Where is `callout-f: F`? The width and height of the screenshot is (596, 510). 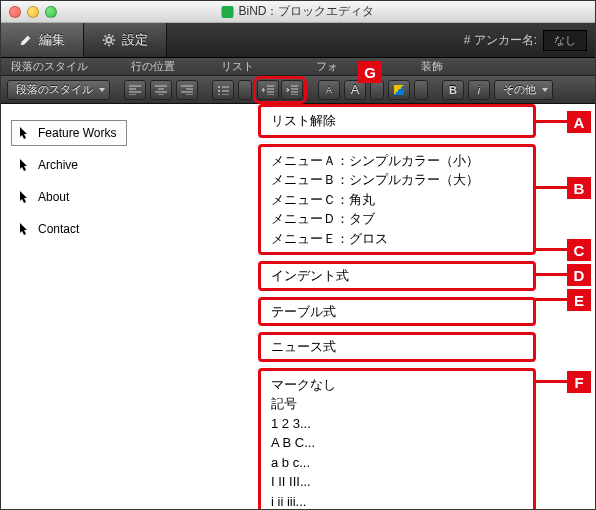
callout-f: F is located at coordinates (579, 382).